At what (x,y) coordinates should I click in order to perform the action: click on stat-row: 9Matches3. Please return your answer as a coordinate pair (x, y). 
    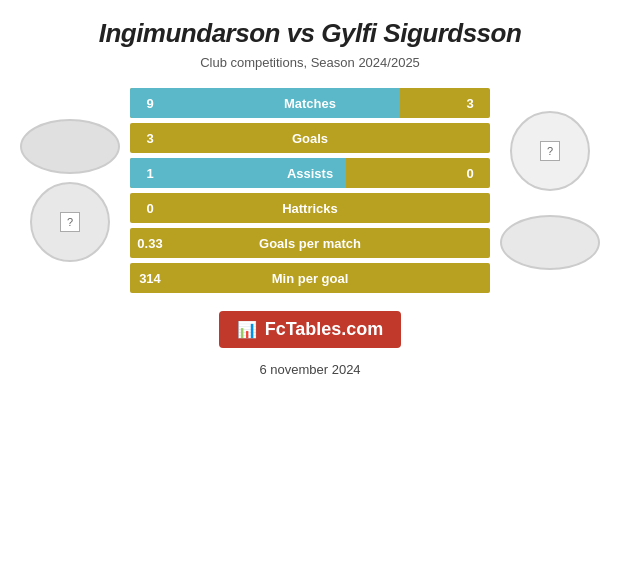
    Looking at the image, I should click on (310, 103).